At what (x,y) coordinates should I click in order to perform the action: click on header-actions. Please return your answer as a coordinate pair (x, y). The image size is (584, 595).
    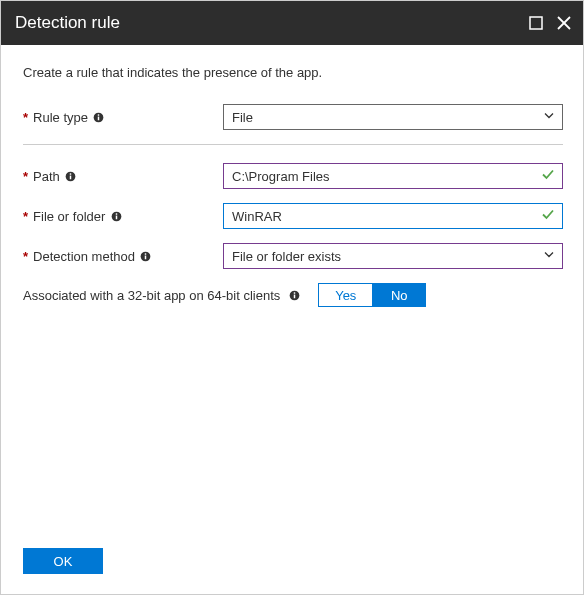
    Looking at the image, I should click on (550, 23).